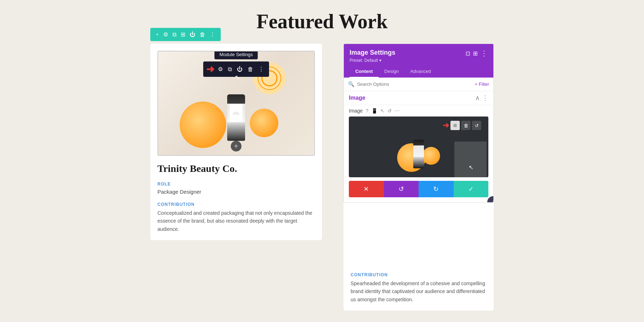 The image size is (644, 322). Describe the element at coordinates (475, 54) in the screenshot. I see `panel-split-icon: ⊞` at that location.